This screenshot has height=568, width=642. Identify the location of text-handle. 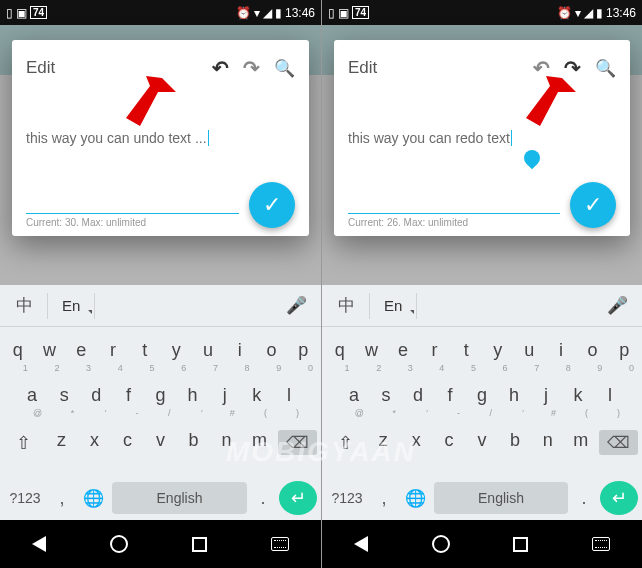
(532, 158).